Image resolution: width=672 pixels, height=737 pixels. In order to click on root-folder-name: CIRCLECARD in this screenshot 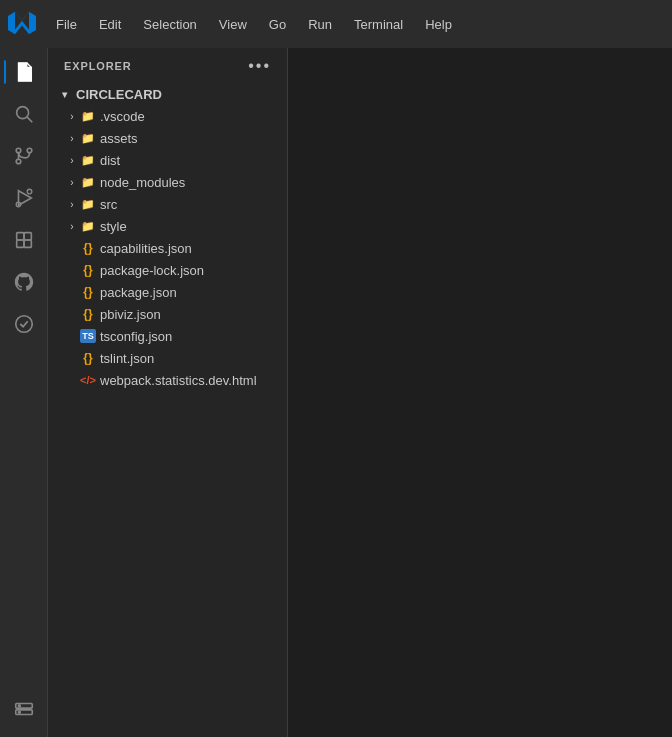, I will do `click(119, 94)`.